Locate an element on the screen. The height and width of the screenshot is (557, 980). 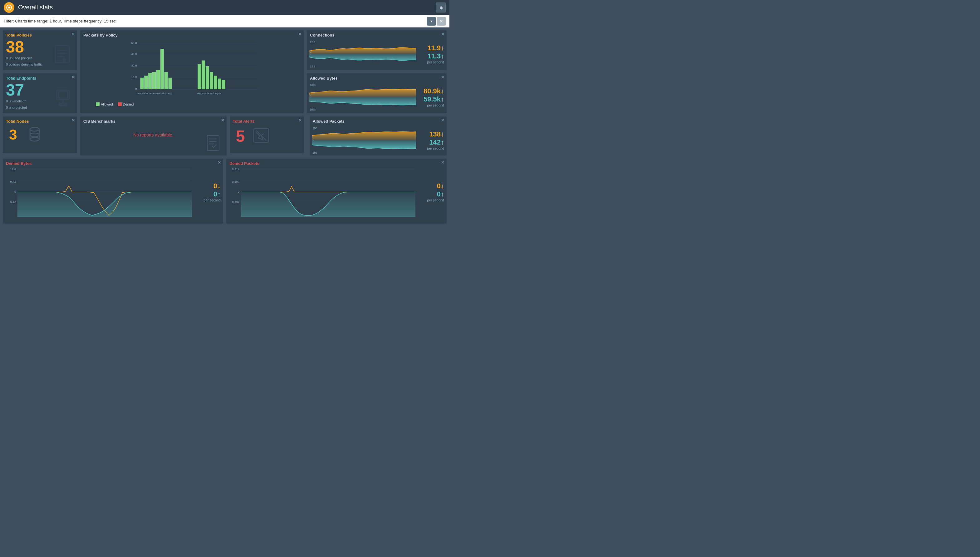
connections-title: Connections is located at coordinates (377, 34).